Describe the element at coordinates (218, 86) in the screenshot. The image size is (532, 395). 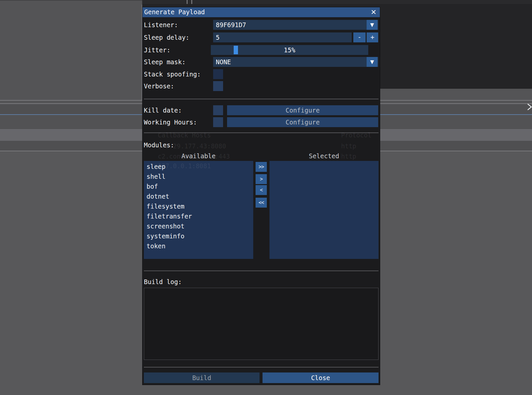
I see `verbose-checkbox` at that location.